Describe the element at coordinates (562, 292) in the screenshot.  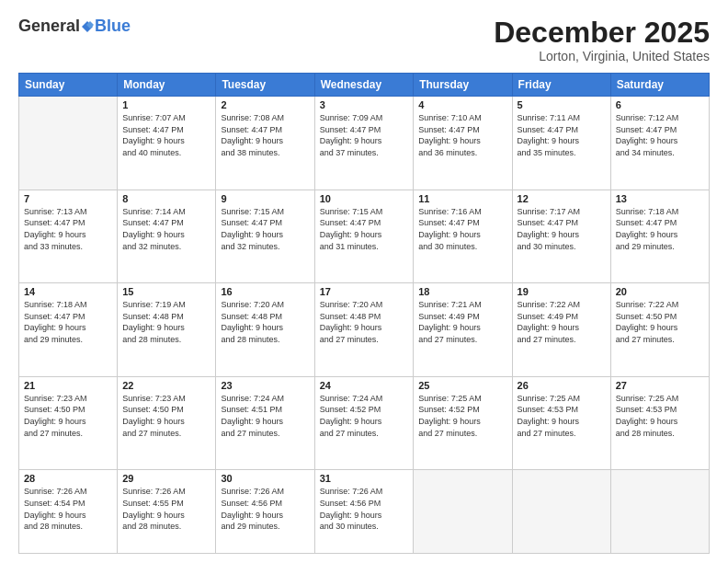
I see `day-number: 19` at that location.